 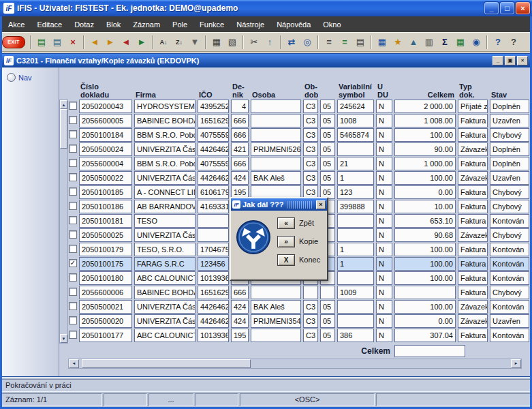 I want to click on menu-item-blok: Blok, so click(x=113, y=25).